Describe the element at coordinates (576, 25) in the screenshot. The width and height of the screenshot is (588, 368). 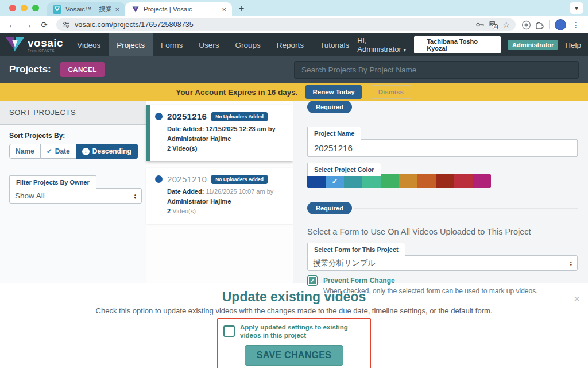
I see `chrome-menu-icon: ⋮` at that location.